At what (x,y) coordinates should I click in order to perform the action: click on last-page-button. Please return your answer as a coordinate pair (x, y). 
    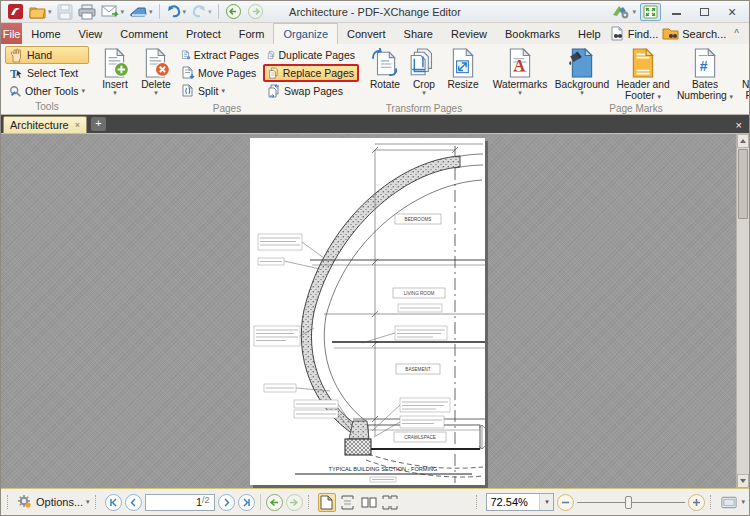
    Looking at the image, I should click on (246, 502).